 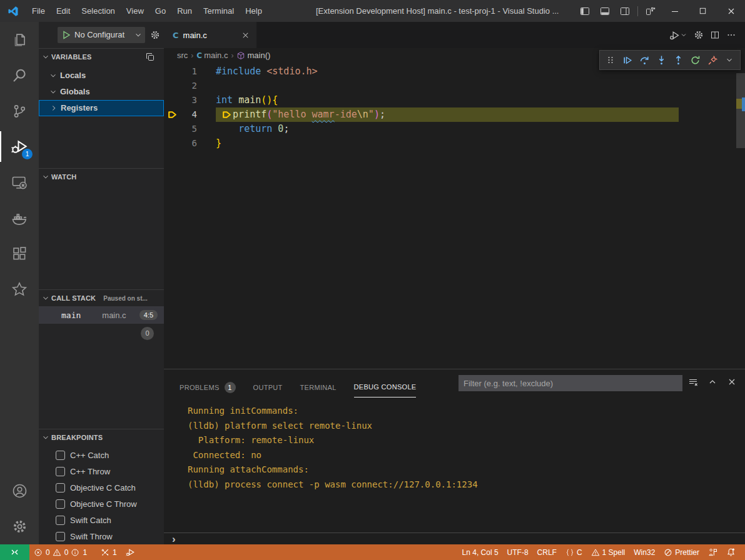 I want to click on problems-status: 0 0 1, so click(x=60, y=552).